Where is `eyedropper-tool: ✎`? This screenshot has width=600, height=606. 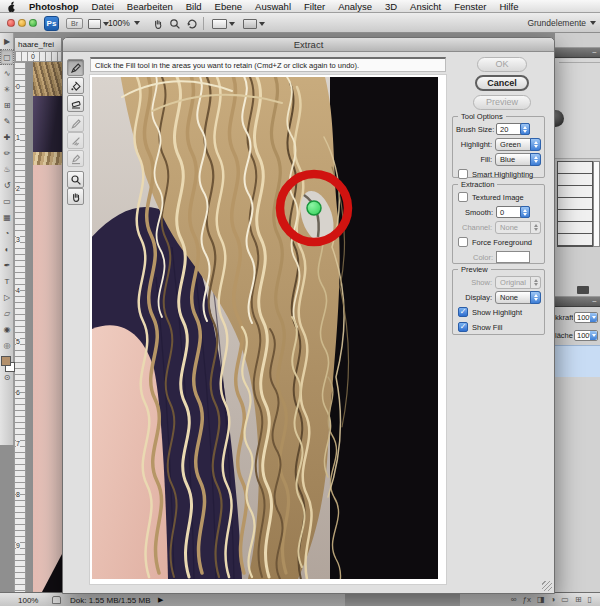
eyedropper-tool: ✎ is located at coordinates (7, 121).